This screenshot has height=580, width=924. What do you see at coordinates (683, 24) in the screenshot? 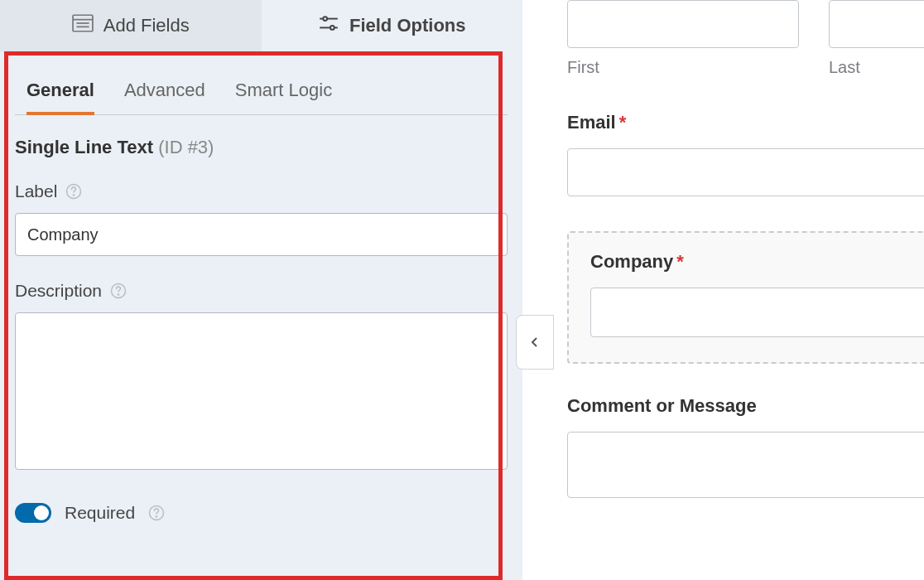
I see `preview-first-input` at bounding box center [683, 24].